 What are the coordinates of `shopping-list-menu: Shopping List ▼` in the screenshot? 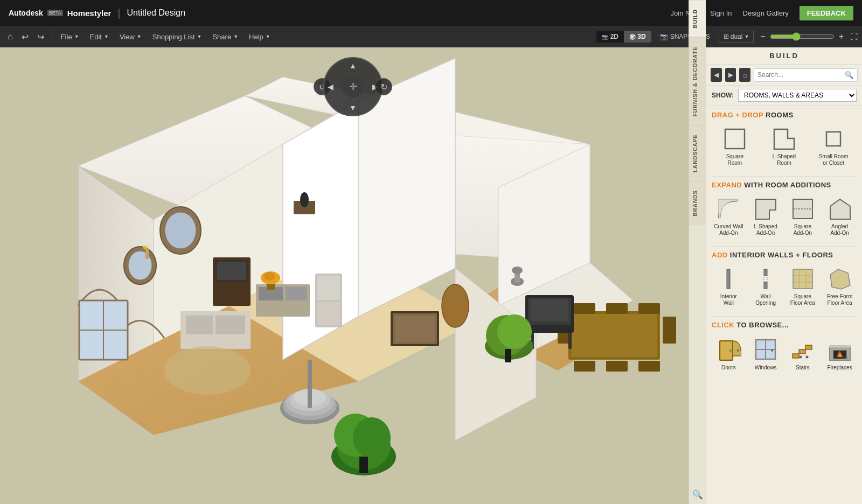 It's located at (177, 37).